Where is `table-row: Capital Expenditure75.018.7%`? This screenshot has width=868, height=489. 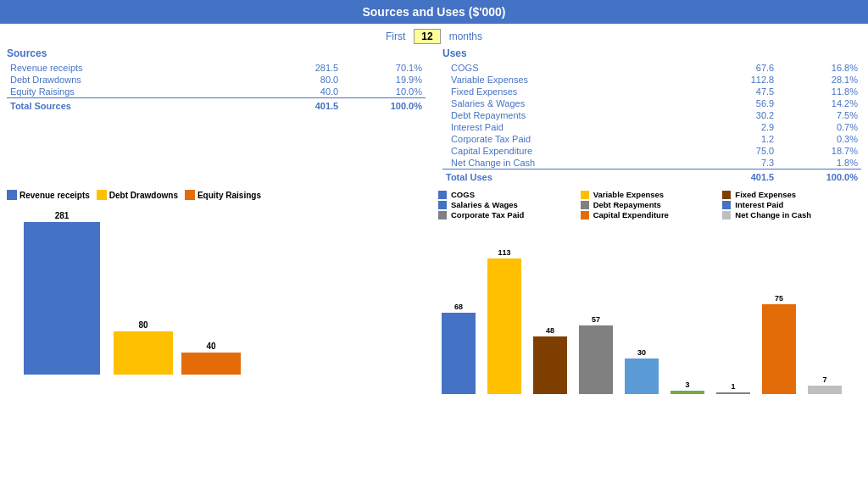 table-row: Capital Expenditure75.018.7% is located at coordinates (652, 151).